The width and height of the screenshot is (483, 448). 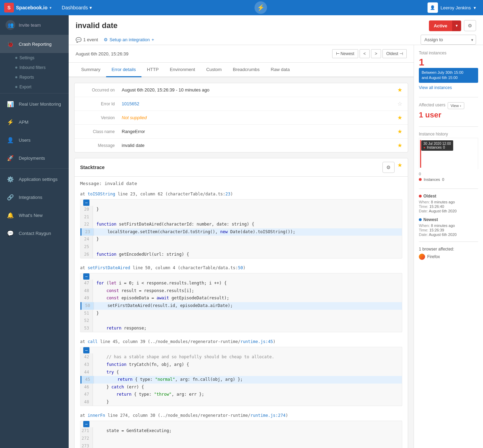 I want to click on contact-label: Contact Raygun, so click(x=35, y=234).